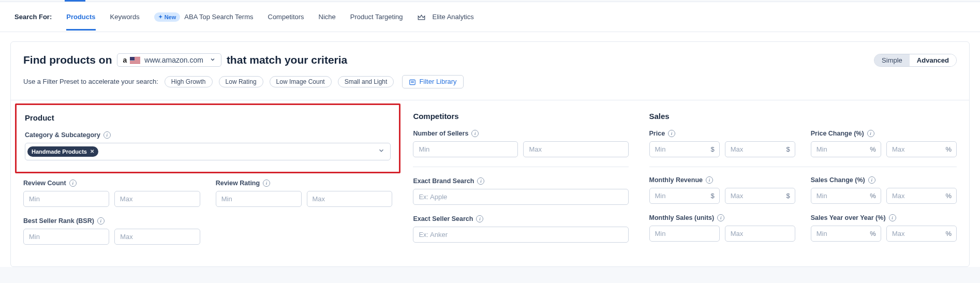 Image resolution: width=980 pixels, height=283 pixels. What do you see at coordinates (135, 60) in the screenshot?
I see `us-flag-icon` at bounding box center [135, 60].